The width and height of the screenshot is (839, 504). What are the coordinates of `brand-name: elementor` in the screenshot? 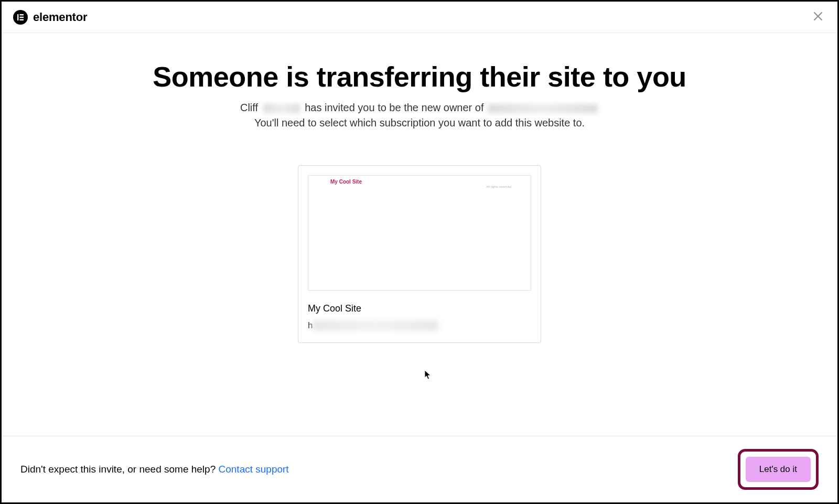 It's located at (60, 17).